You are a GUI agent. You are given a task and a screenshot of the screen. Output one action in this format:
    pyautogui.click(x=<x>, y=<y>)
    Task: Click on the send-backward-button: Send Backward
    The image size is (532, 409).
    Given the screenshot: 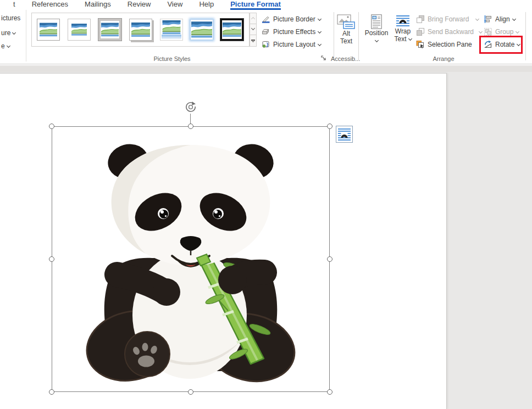 What is the action you would take?
    pyautogui.click(x=447, y=32)
    